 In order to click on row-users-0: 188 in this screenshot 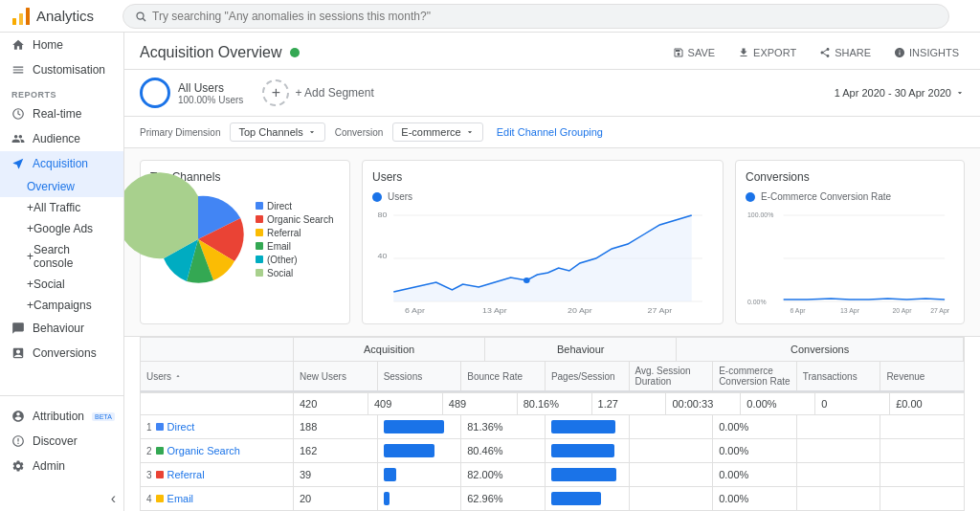, I will do `click(336, 427)`.